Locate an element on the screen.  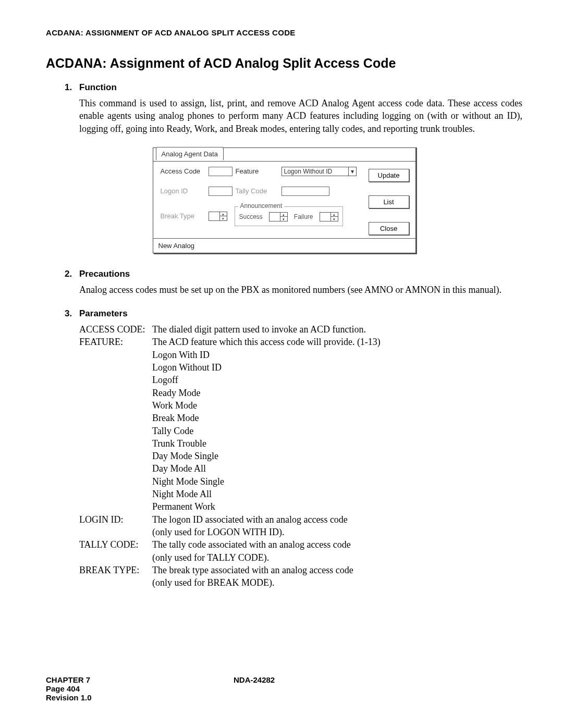
function-body: This command is used to assign, list, pr… is located at coordinates (284, 116).